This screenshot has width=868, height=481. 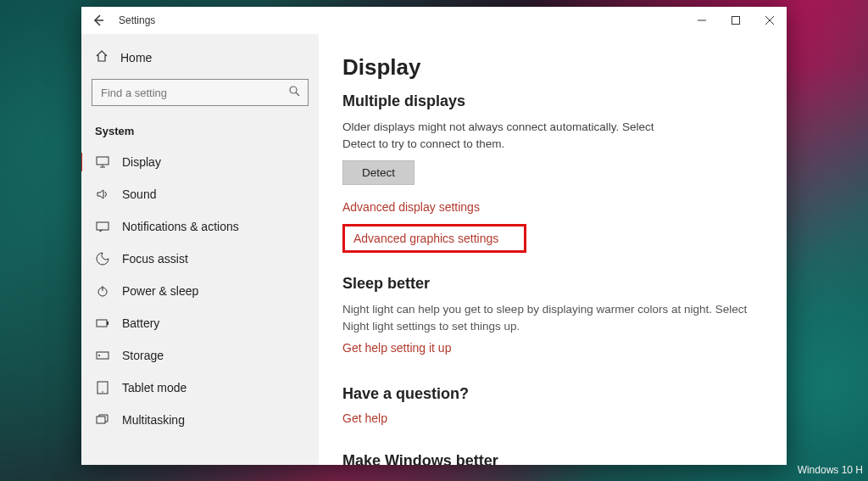 What do you see at coordinates (200, 259) in the screenshot?
I see `sidebar-item-focus-assist: Focus assist` at bounding box center [200, 259].